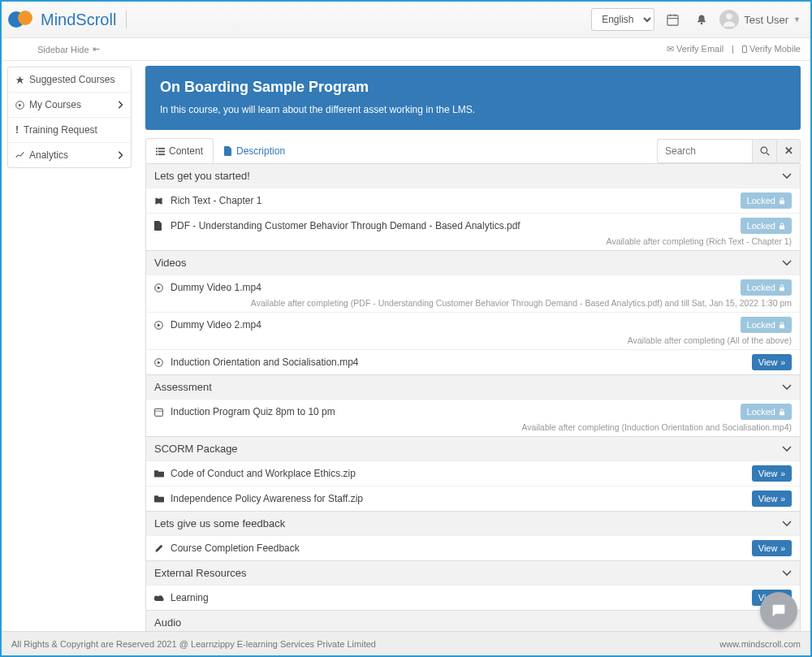  Describe the element at coordinates (55, 105) in the screenshot. I see `sidebar-label: My Courses` at that location.